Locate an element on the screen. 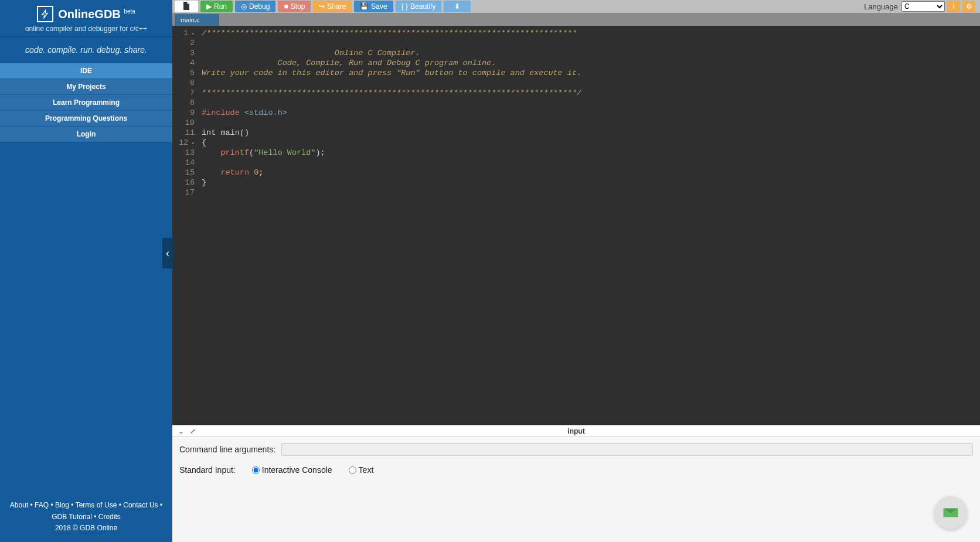 The width and height of the screenshot is (980, 542). line-gutter: 1234567891011121314151617 is located at coordinates (185, 225).